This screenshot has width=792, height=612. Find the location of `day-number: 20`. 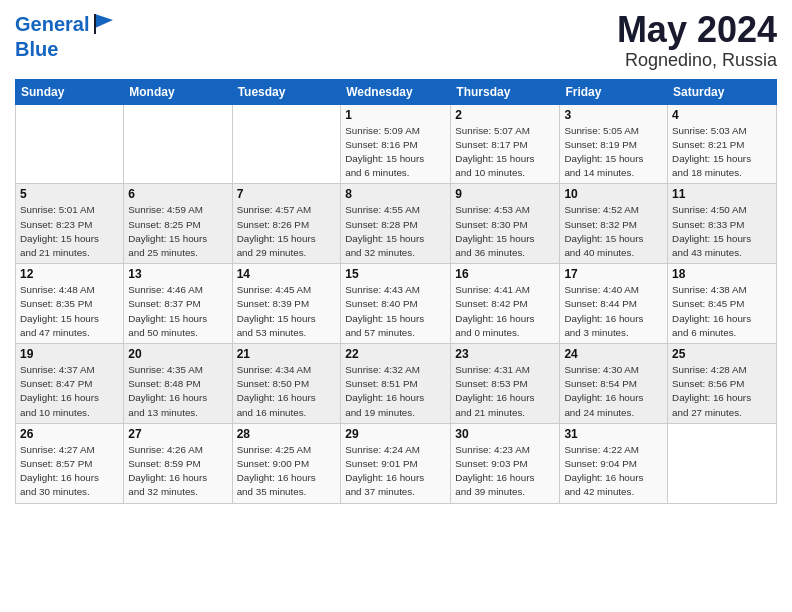

day-number: 20 is located at coordinates (178, 354).